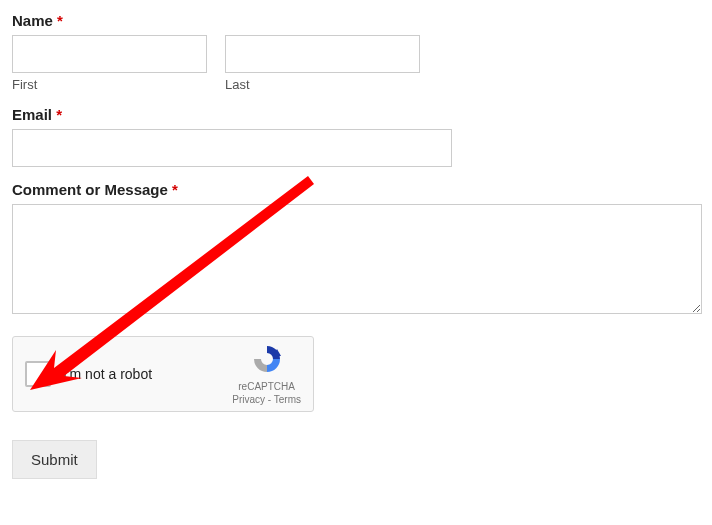 The height and width of the screenshot is (525, 712). I want to click on recaptcha-right: reCAPTCHA Privacy - Terms, so click(266, 374).